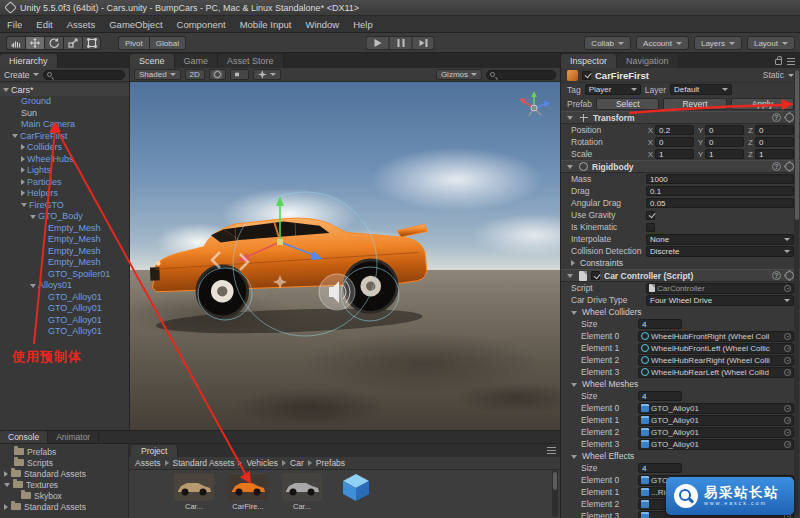 The width and height of the screenshot is (800, 518). What do you see at coordinates (204, 463) in the screenshot?
I see `breadcrumb-standard-assets: Standard Assets` at bounding box center [204, 463].